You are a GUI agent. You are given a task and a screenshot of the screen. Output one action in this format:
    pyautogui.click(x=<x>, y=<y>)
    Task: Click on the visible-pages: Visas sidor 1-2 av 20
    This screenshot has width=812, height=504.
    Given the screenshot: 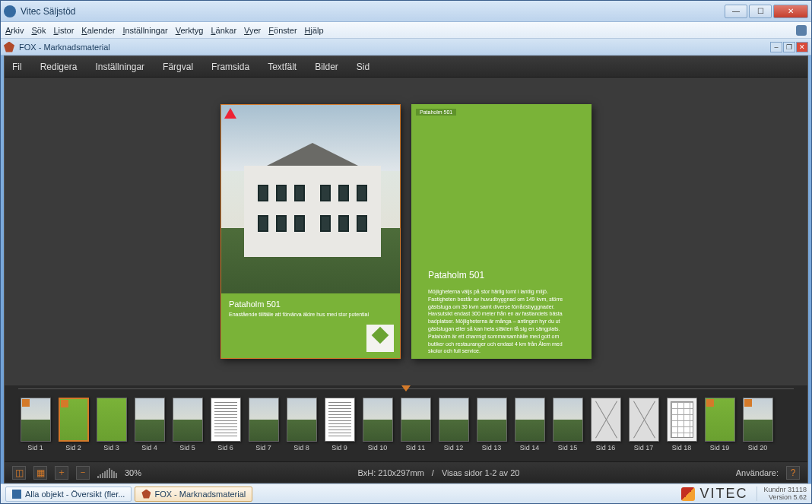 What is the action you would take?
    pyautogui.click(x=481, y=473)
    